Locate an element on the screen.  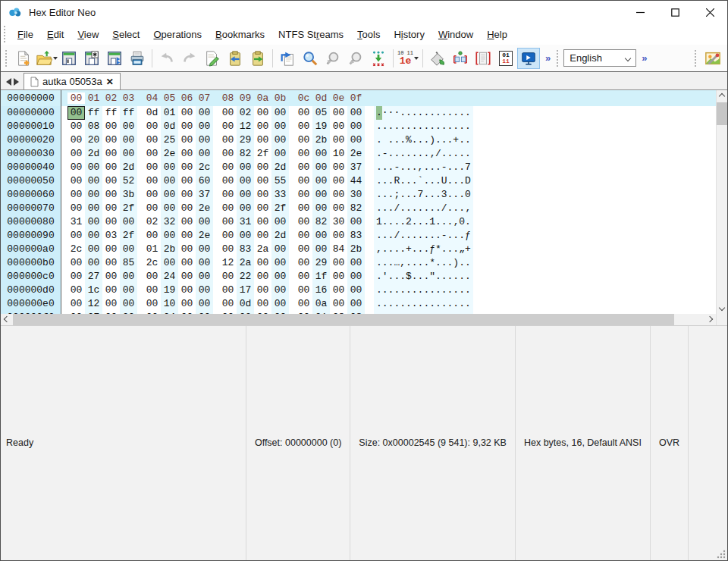
paste-icon is located at coordinates (258, 58).